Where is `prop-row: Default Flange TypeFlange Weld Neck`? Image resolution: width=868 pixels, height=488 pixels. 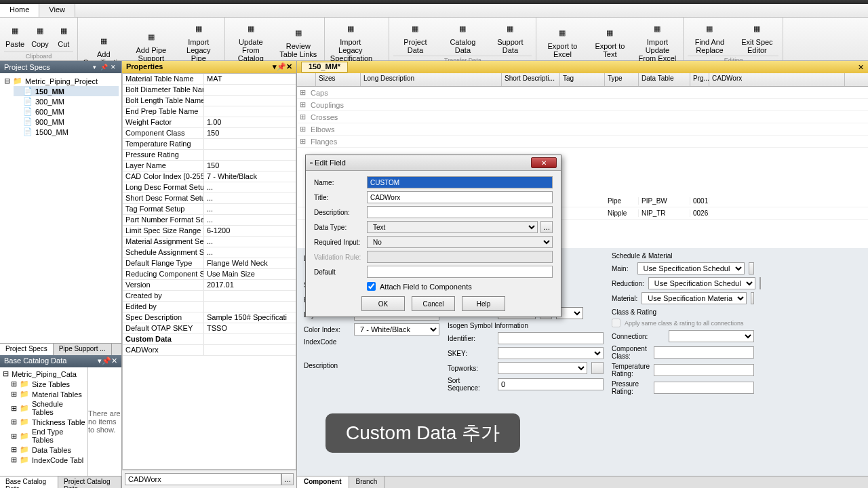 prop-row: Default Flange TypeFlange Weld Neck is located at coordinates (209, 264).